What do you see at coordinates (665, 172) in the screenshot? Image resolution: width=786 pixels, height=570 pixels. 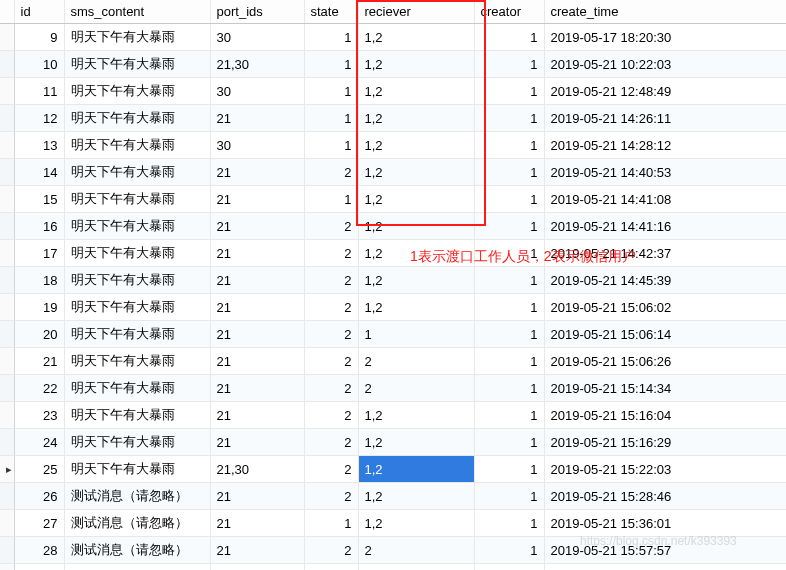 I see `cell-create-time: 2019-05-21 14:40:53` at bounding box center [665, 172].